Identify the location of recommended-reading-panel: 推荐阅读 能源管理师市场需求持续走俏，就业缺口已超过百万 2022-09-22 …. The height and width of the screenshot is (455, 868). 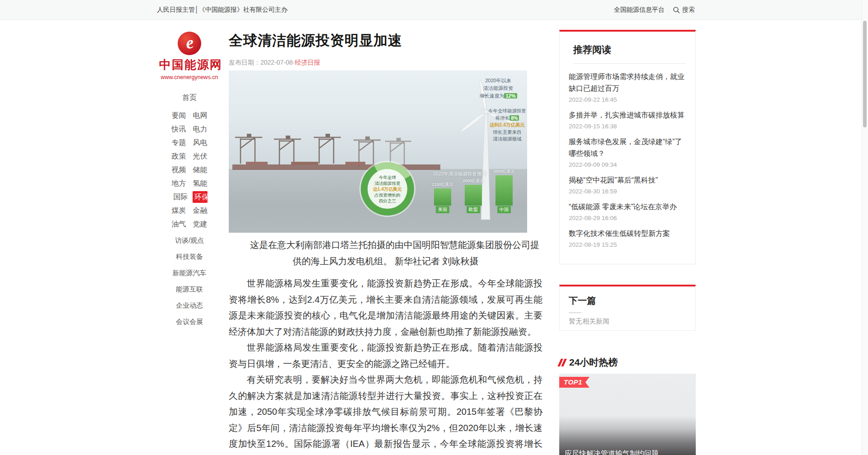
(627, 147).